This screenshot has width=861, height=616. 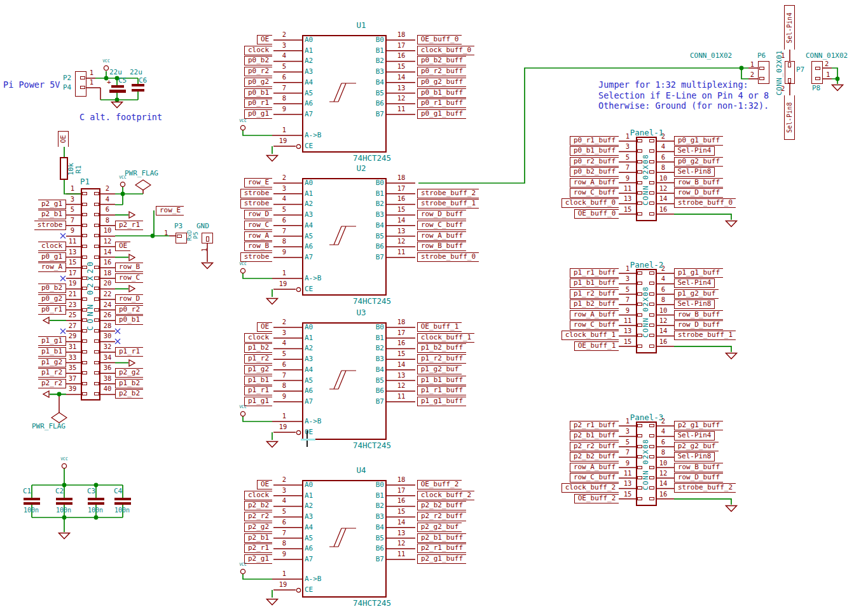 What do you see at coordinates (265, 39) in the screenshot?
I see `net-label: OE` at bounding box center [265, 39].